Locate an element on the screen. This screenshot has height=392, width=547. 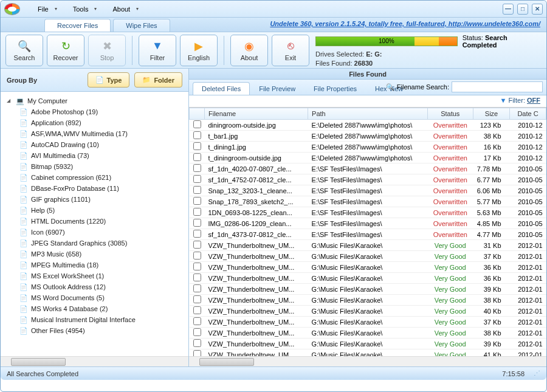
version-link: Undelete 360, version 2.1.5.24, totally … is located at coordinates (405, 24).